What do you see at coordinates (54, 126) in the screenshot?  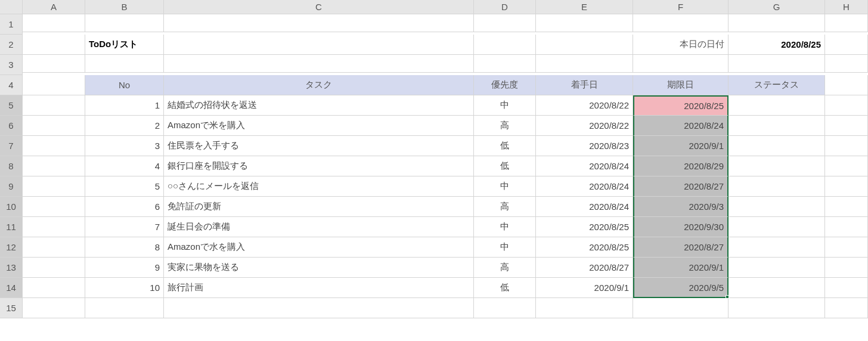 I see `cell-A6` at bounding box center [54, 126].